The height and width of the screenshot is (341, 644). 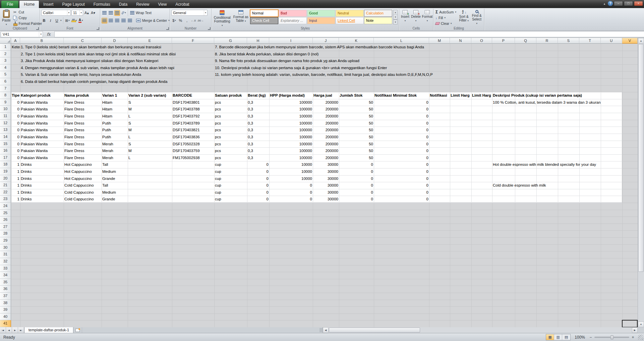 I want to click on cell-J8: Harga jual, so click(x=323, y=95).